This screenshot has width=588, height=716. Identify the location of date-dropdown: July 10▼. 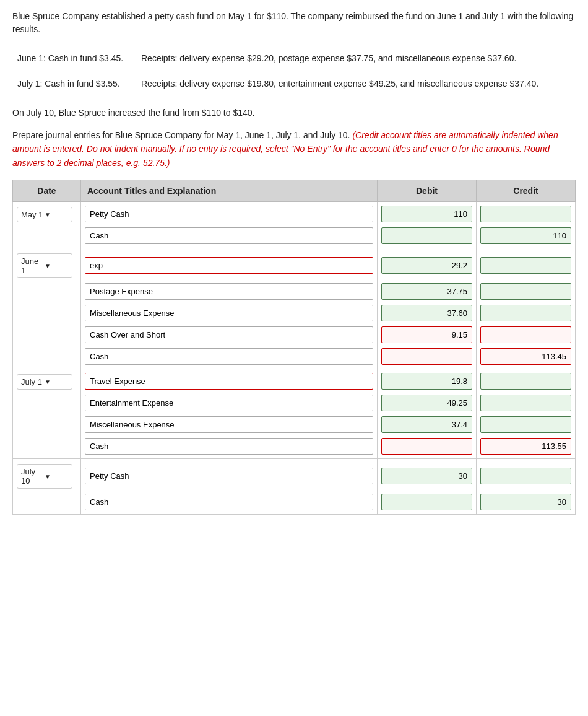
(45, 476).